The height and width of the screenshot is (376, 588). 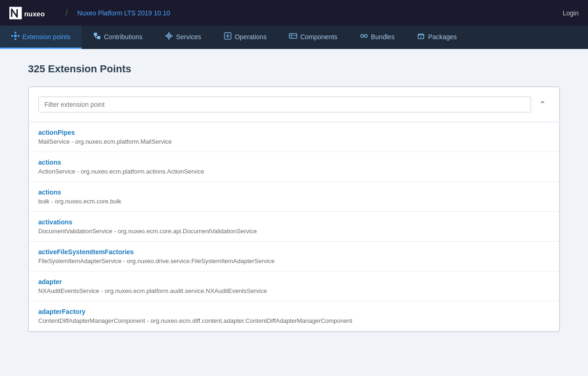 What do you see at coordinates (294, 104) in the screenshot?
I see `filter-container: ⌃` at bounding box center [294, 104].